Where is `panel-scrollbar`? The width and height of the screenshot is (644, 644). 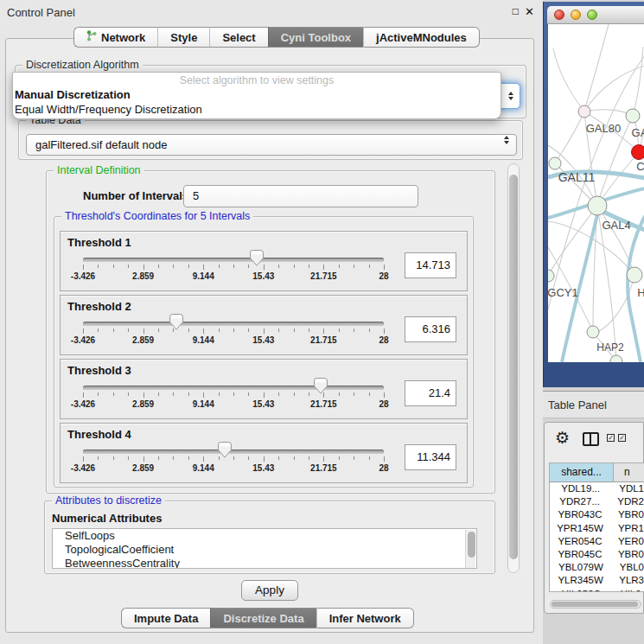
panel-scrollbar is located at coordinates (513, 368).